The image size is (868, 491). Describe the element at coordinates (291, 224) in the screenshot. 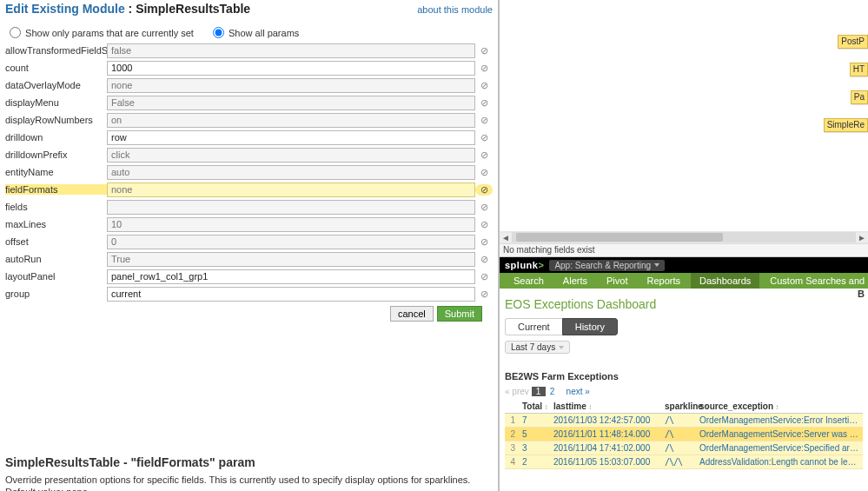

I see `param-input-maxLines` at that location.